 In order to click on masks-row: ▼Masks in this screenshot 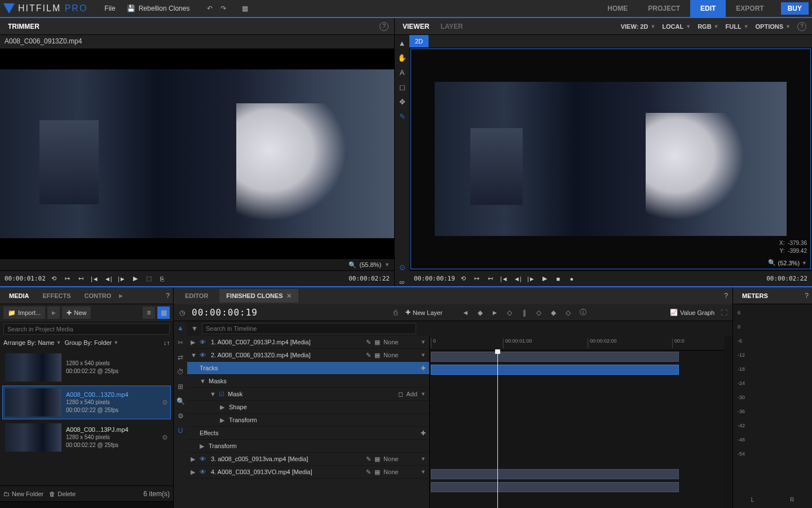, I will do `click(308, 382)`.